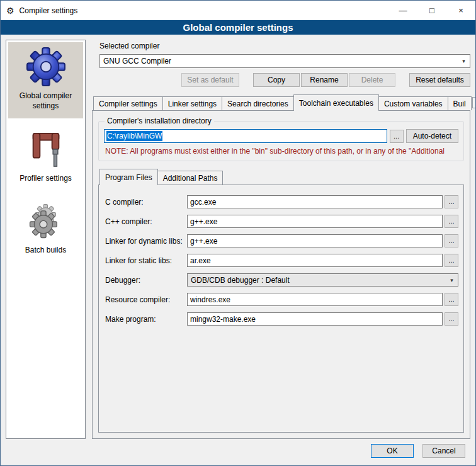 The height and width of the screenshot is (466, 476). I want to click on installation-directory-input: C:\raylib\MinGW, so click(246, 136).